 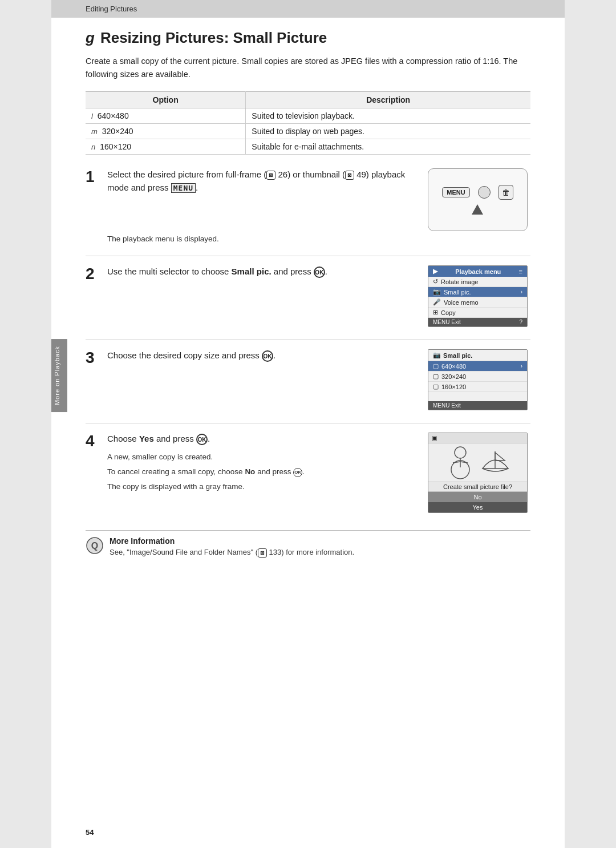 I want to click on sidebar-tab: More on Playback, so click(x=59, y=375).